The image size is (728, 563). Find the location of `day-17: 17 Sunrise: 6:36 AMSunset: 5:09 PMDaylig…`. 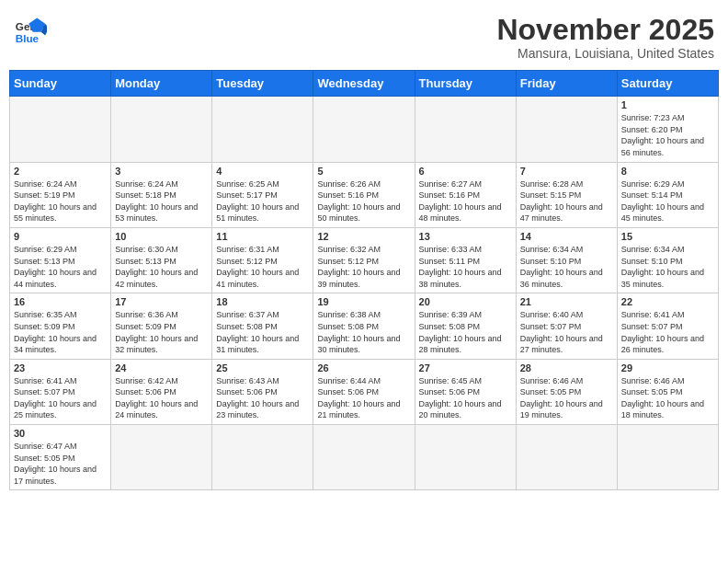

day-17: 17 Sunrise: 6:36 AMSunset: 5:09 PMDaylig… is located at coordinates (162, 326).